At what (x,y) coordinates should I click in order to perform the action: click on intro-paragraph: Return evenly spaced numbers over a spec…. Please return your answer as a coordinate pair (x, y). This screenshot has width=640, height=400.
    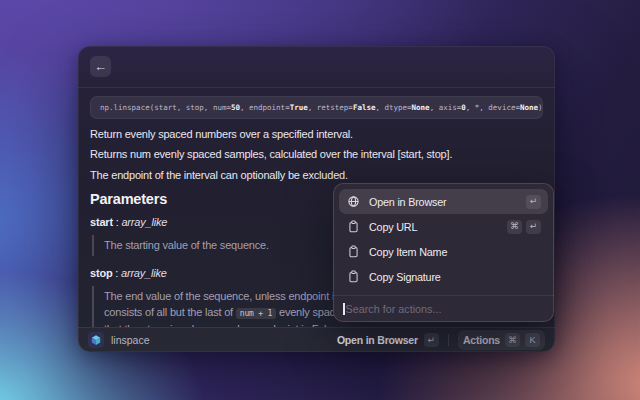
    Looking at the image, I should click on (316, 135).